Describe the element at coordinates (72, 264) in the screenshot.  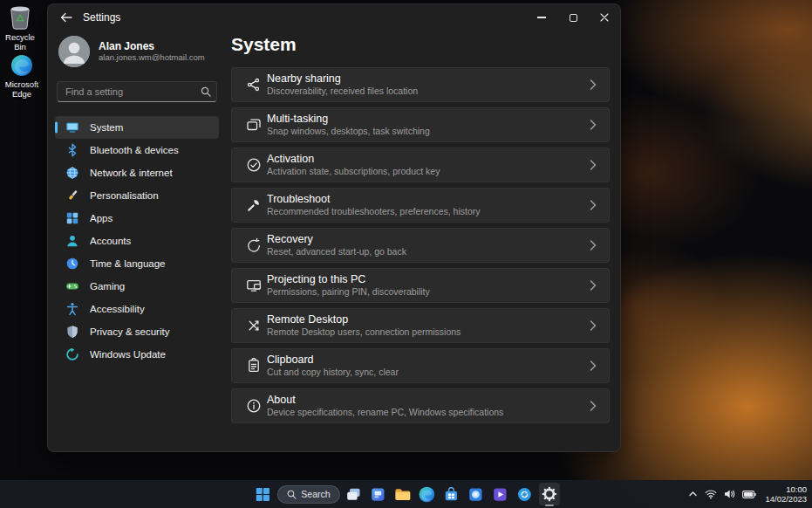
I see `clock-icon` at that location.